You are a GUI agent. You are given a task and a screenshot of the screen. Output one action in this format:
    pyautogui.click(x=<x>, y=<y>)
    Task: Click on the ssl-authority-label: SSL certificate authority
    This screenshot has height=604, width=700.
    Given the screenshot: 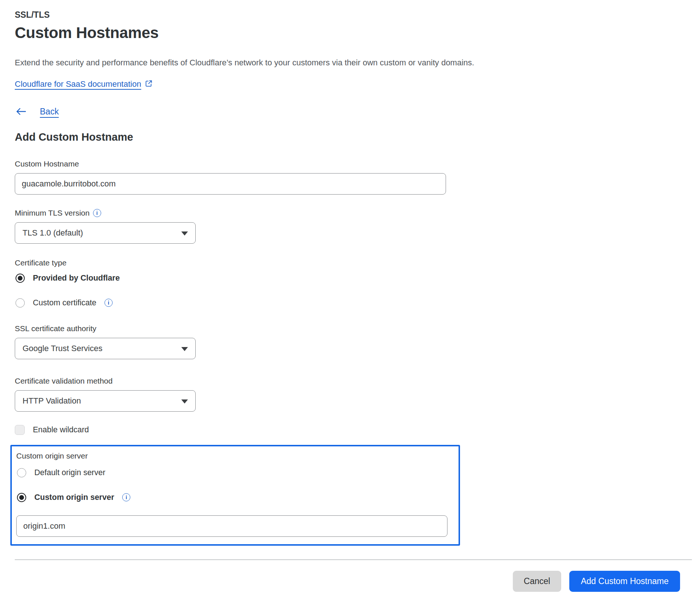 What is the action you would take?
    pyautogui.click(x=357, y=329)
    